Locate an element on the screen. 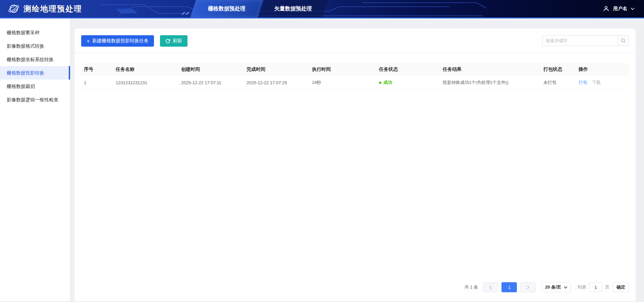  sidebar: 栅格数据重采样 影像数据格式转换 栅格数据坐标系统转换 栅格数据投影转换 栅格数… is located at coordinates (35, 160).